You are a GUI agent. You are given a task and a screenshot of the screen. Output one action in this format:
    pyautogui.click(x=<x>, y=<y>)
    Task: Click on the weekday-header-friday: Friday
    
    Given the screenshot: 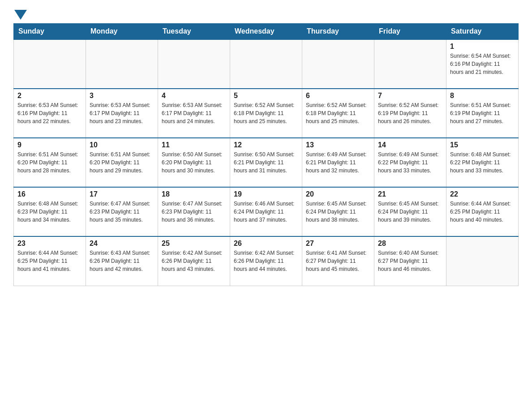 What is the action you would take?
    pyautogui.click(x=410, y=32)
    